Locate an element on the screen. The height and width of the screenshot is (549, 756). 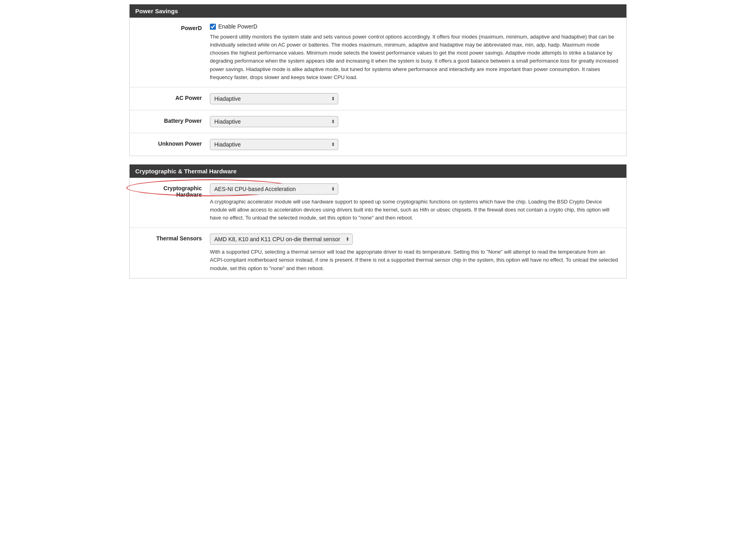
powerd-checkbox-label: Enable PowerD is located at coordinates (238, 26).